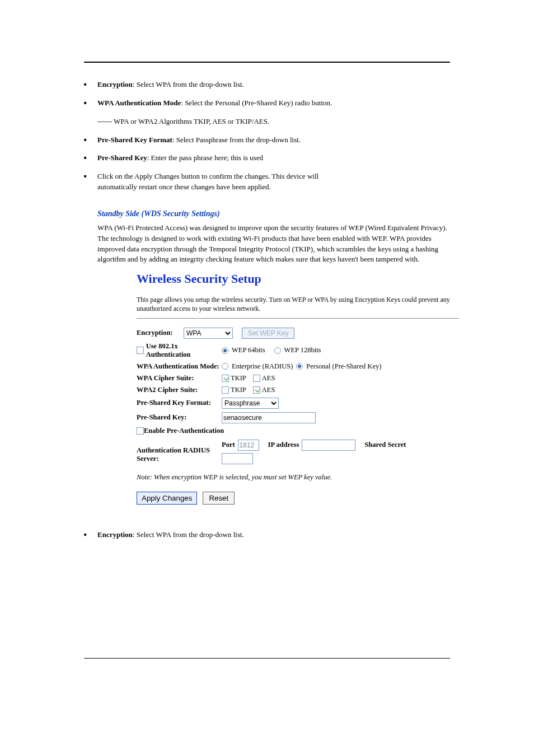 Image resolution: width=534 pixels, height=756 pixels. What do you see at coordinates (274, 214) in the screenshot?
I see `standby-heading: Standby Side (WDS Security Settings)` at bounding box center [274, 214].